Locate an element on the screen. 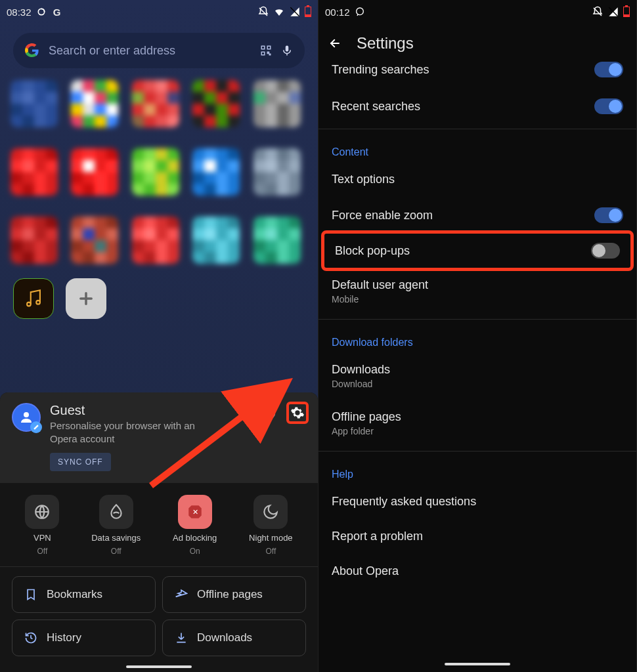 The image size is (637, 672). wifi-icon is located at coordinates (279, 12).